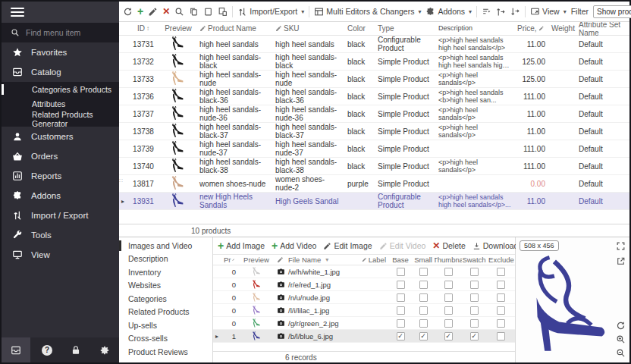 The width and height of the screenshot is (631, 364). What do you see at coordinates (375, 184) in the screenshot?
I see `table-row: 13817 women shoes-nudewomen shoes-nude-2…` at bounding box center [375, 184].